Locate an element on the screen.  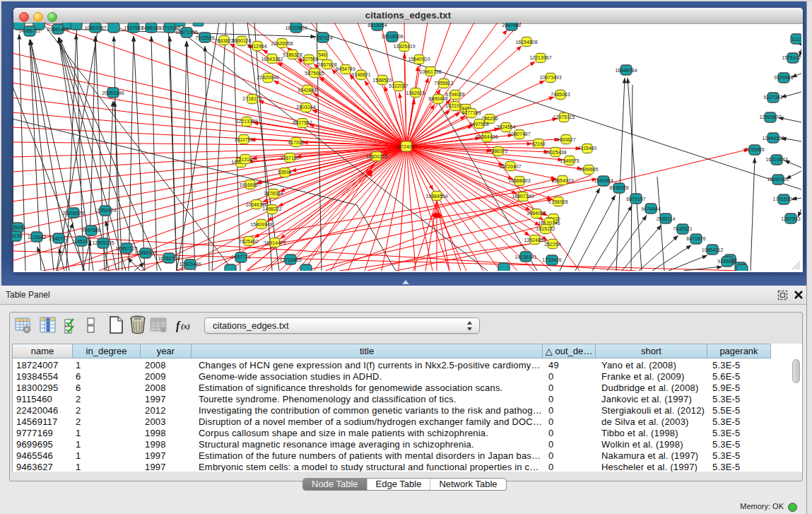
svg-text: 1498222 is located at coordinates (271, 209).